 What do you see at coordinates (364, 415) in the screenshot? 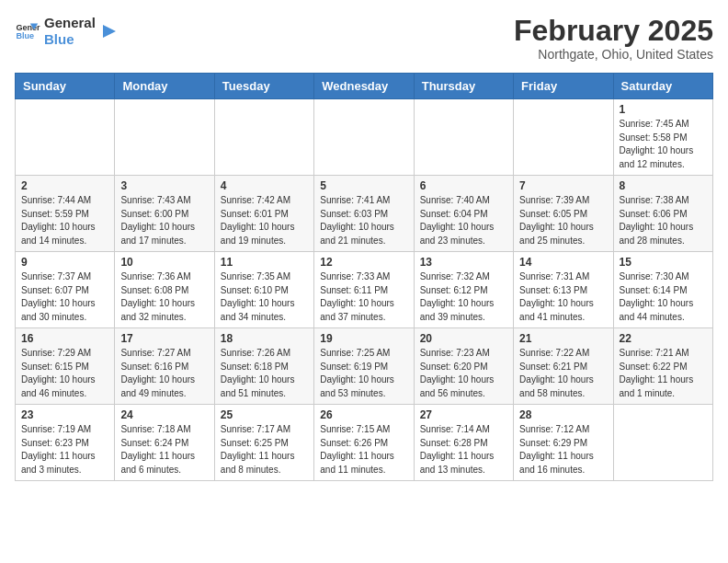
I see `day-number: 26` at bounding box center [364, 415].